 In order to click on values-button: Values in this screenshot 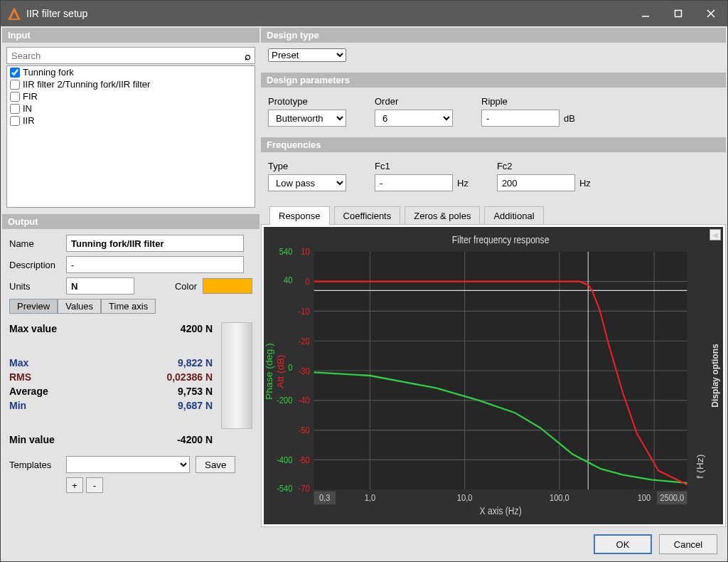, I will do `click(80, 306)`.